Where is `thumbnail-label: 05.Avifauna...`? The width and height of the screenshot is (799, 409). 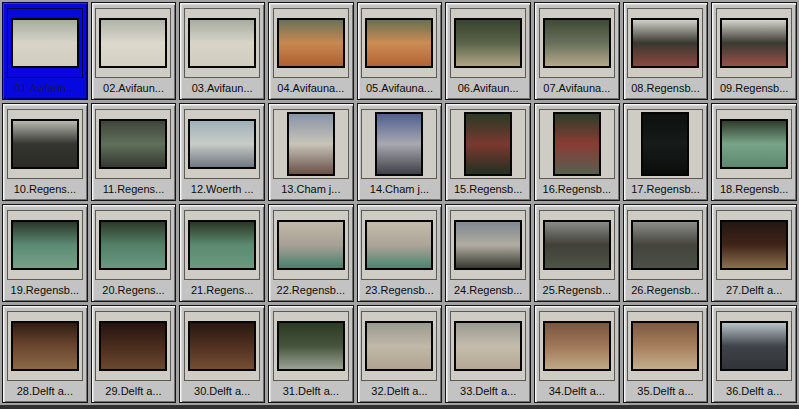 thumbnail-label: 05.Avifauna... is located at coordinates (400, 88).